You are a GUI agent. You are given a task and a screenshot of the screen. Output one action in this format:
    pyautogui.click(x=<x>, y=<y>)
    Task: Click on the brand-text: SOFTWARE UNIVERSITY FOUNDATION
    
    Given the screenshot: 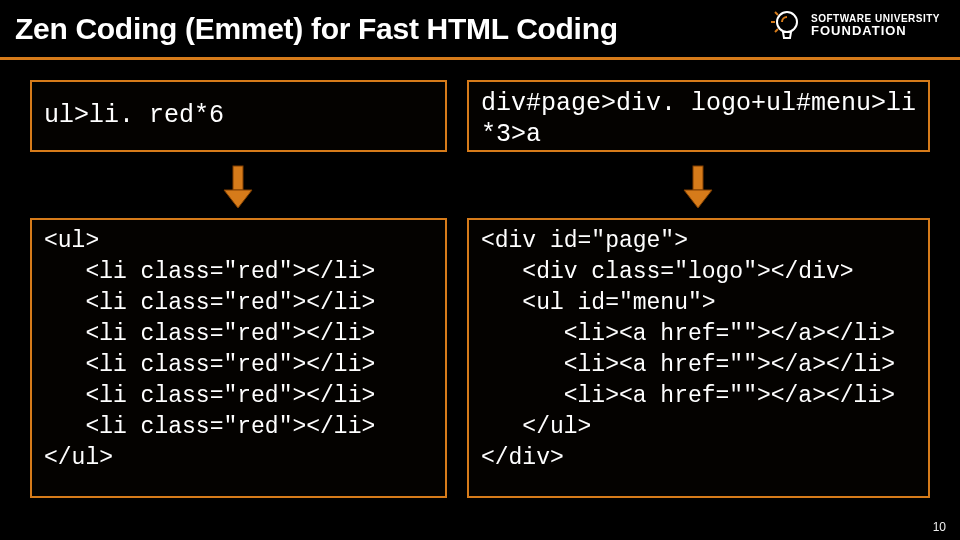 What is the action you would take?
    pyautogui.click(x=876, y=26)
    